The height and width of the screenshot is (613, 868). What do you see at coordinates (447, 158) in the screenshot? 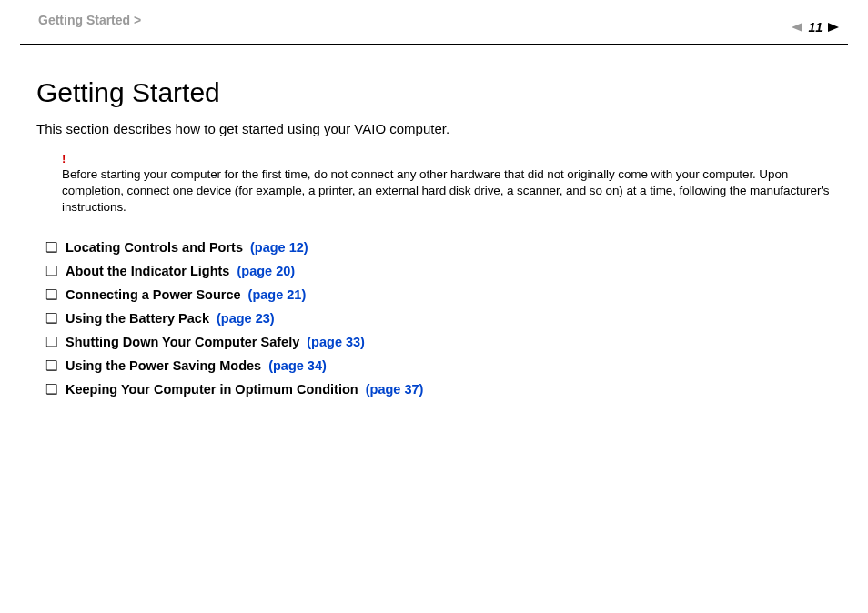
I see `warning-icon: !` at bounding box center [447, 158].